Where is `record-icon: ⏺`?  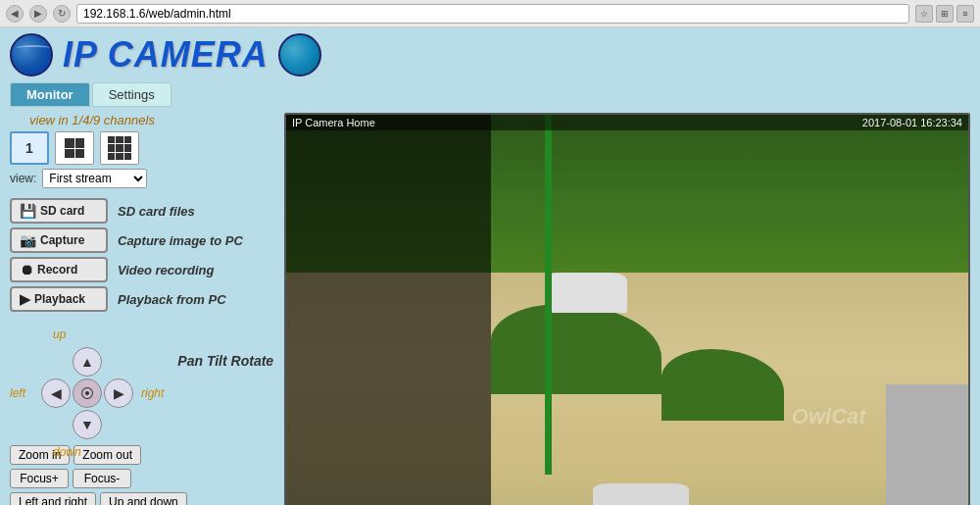 record-icon: ⏺ is located at coordinates (26, 270).